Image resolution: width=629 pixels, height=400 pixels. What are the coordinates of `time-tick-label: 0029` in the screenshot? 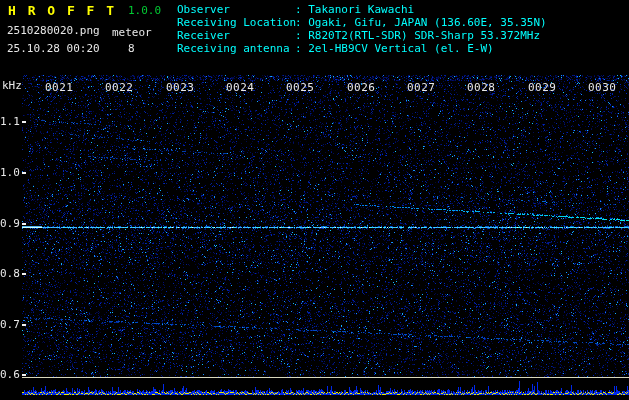 It's located at (542, 88).